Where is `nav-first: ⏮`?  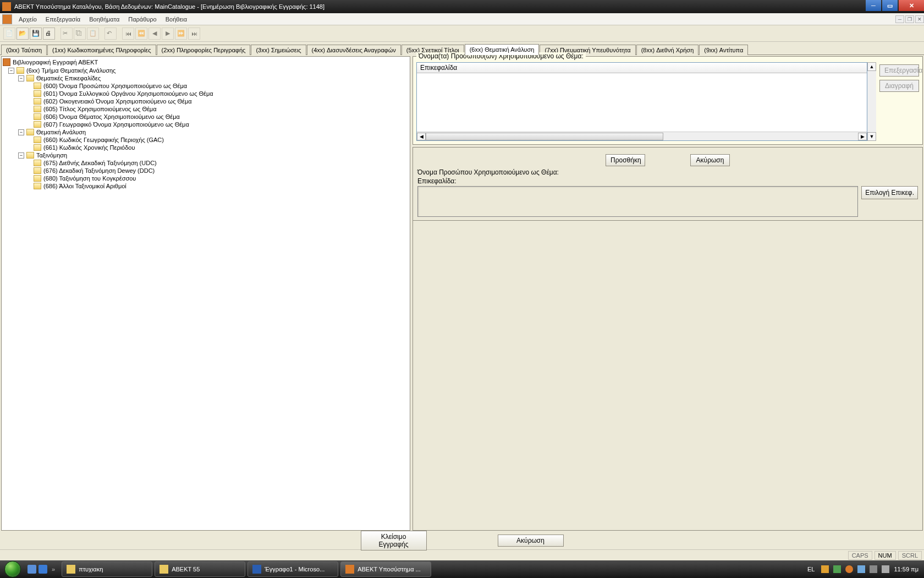 nav-first: ⏮ is located at coordinates (128, 34).